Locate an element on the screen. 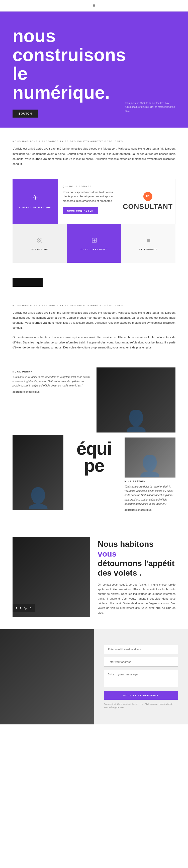  habitons-title-line3: détournons l'appétit is located at coordinates (136, 563).